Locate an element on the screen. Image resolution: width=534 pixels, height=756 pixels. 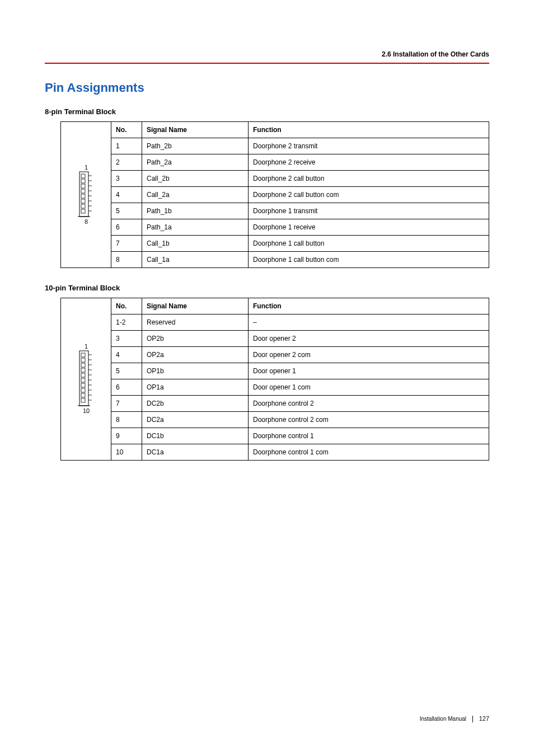
table-row: 3Call_2bDoorphone 2 call button is located at coordinates (300, 179).